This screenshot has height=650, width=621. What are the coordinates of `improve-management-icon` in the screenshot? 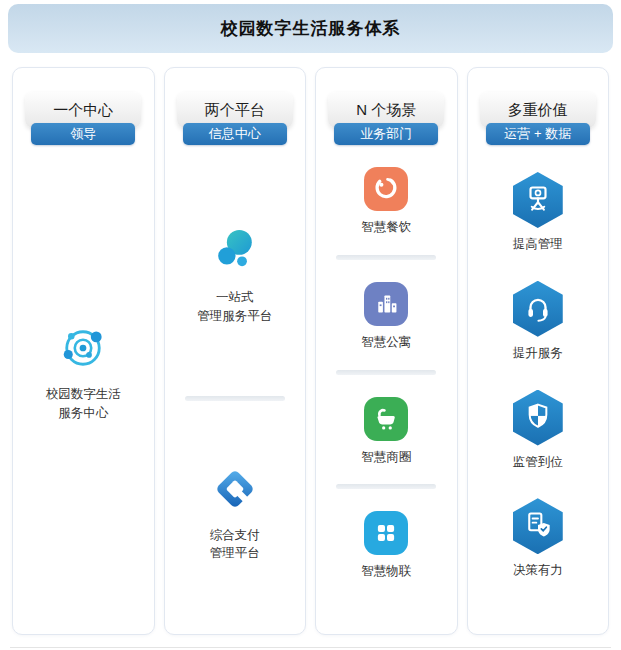 It's located at (538, 200).